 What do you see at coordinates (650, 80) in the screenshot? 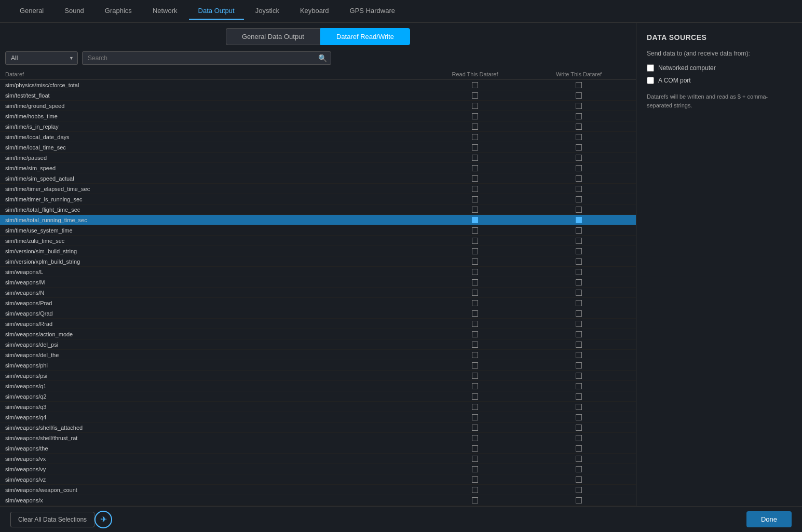
I see `com-port-checkbox` at bounding box center [650, 80].